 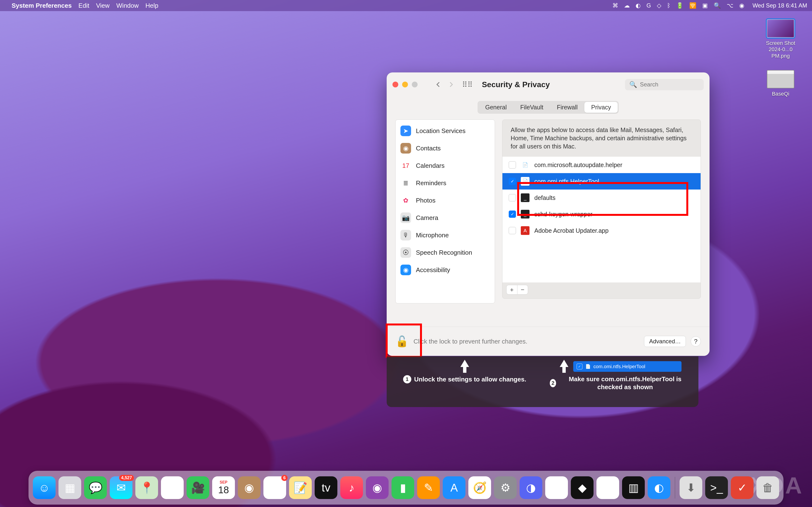 I want to click on dock-tile-terminal: >_, so click(x=717, y=488).